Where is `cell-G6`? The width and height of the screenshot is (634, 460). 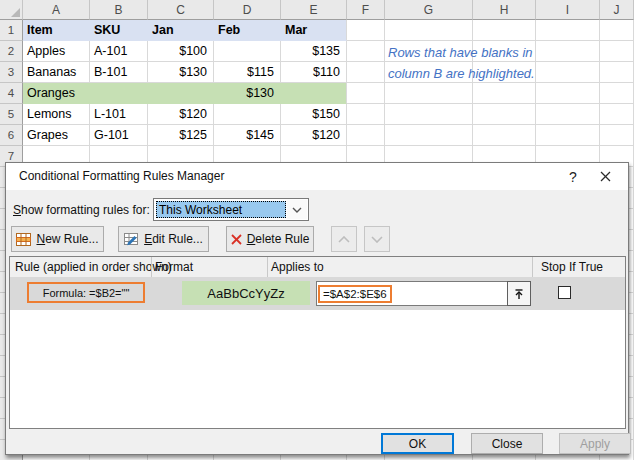
cell-G6 is located at coordinates (429, 136).